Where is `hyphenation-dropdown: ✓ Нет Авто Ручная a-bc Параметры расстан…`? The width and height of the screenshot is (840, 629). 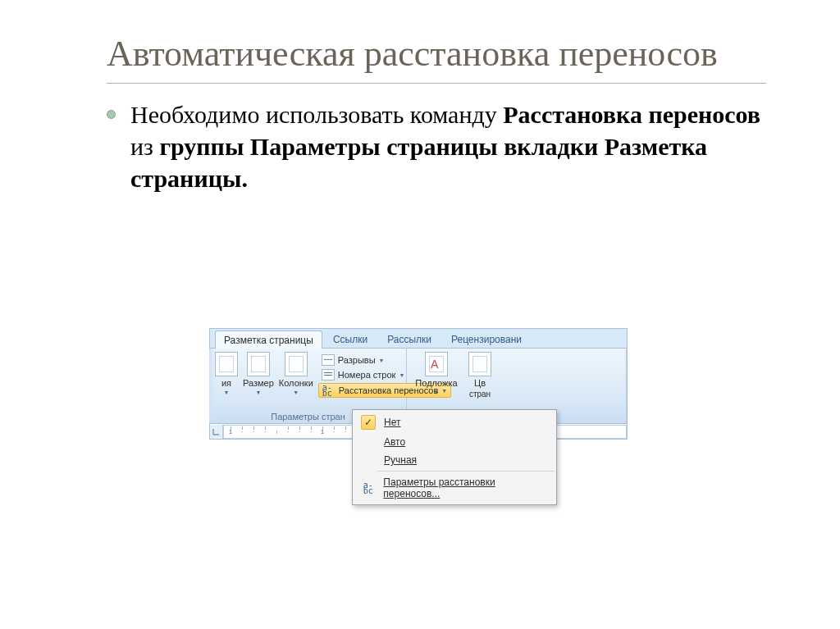 hyphenation-dropdown: ✓ Нет Авто Ручная a-bc Параметры расстан… is located at coordinates (454, 458).